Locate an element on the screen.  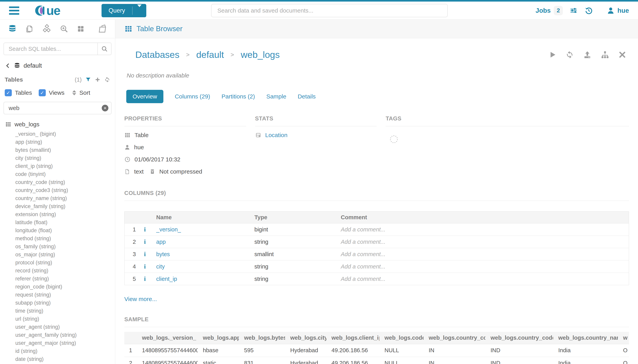
sidebar-column-item: user_agent (string) is located at coordinates (58, 327).